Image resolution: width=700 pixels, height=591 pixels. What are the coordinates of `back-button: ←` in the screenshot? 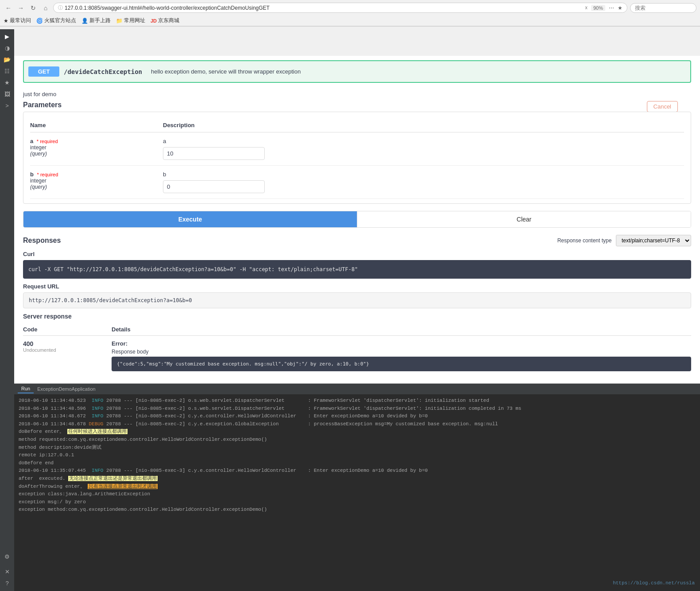 It's located at (8, 8).